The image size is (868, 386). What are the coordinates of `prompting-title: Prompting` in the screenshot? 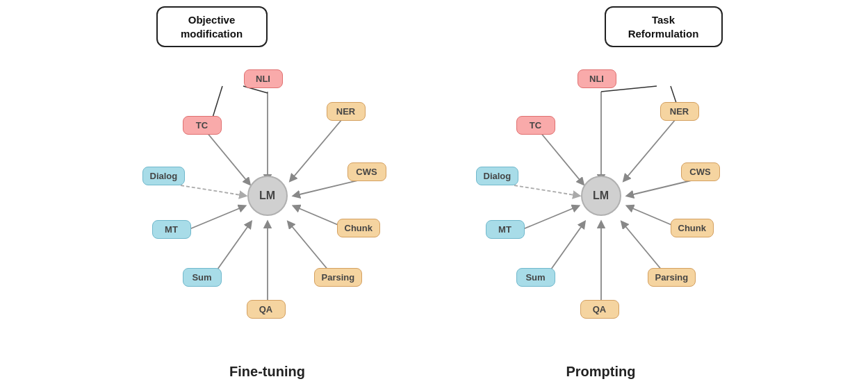 It's located at (601, 372).